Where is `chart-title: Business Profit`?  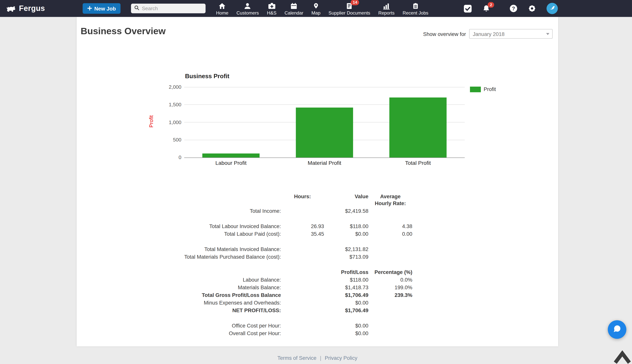 chart-title: Business Profit is located at coordinates (207, 76).